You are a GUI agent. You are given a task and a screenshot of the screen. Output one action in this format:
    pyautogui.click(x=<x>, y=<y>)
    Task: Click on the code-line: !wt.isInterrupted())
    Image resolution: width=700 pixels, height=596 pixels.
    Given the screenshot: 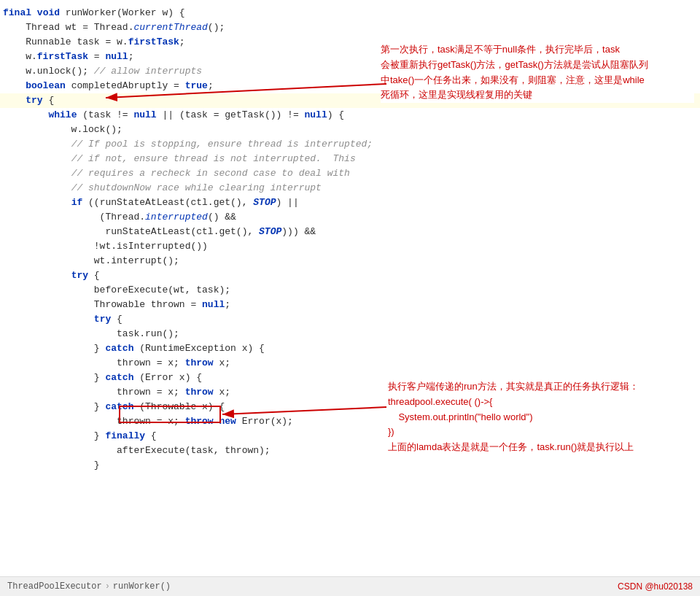 What is the action you would take?
    pyautogui.click(x=350, y=247)
    